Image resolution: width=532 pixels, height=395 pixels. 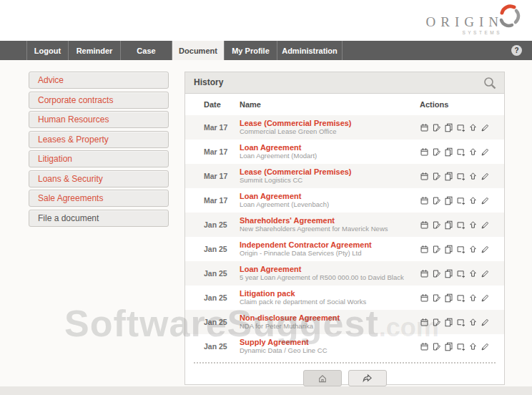 What do you see at coordinates (47, 50) in the screenshot?
I see `nav-tab-logout: Logout` at bounding box center [47, 50].